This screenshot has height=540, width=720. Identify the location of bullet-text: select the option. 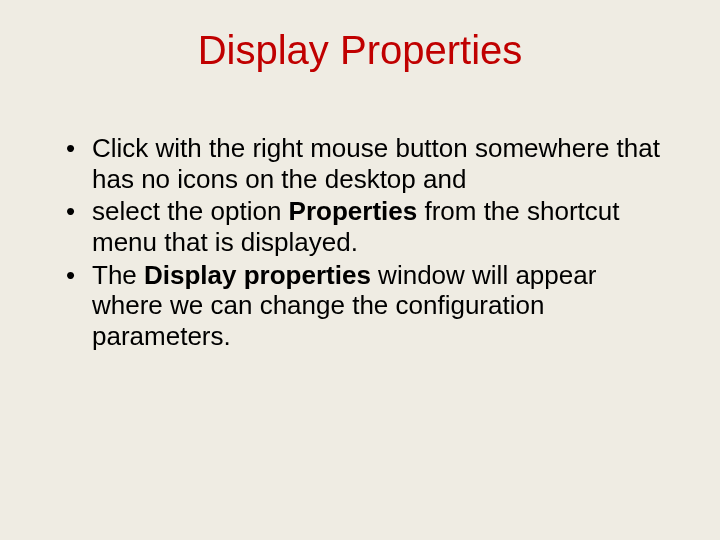
(190, 211).